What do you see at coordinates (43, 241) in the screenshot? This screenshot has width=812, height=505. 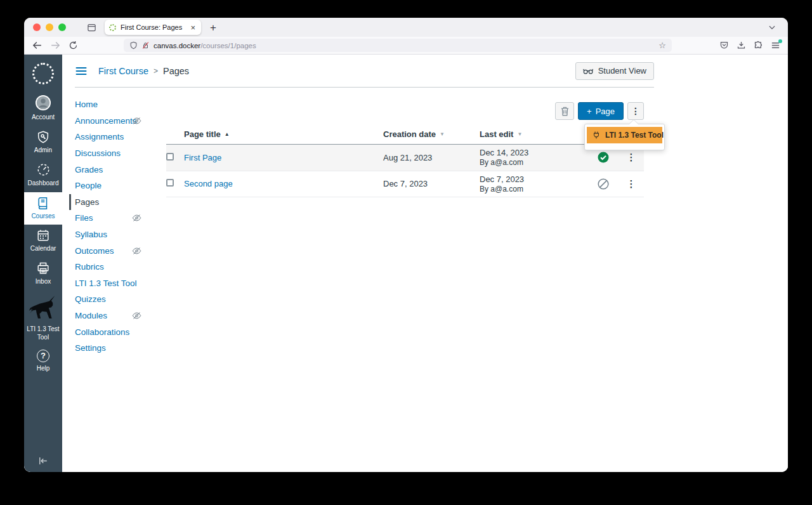 I see `sidebar-item-calendar: Calendar` at bounding box center [43, 241].